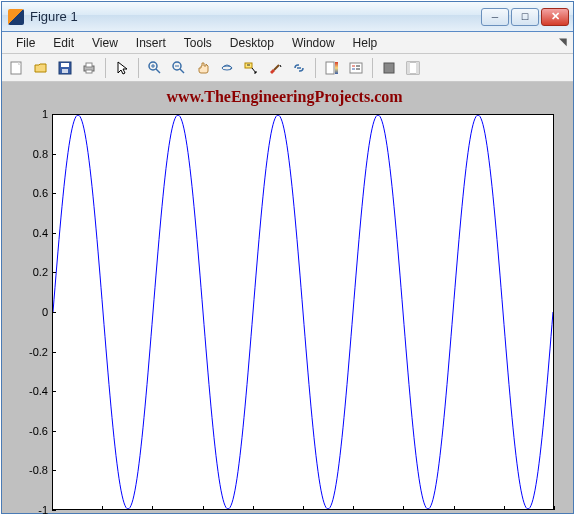 The height and width of the screenshot is (515, 575). Describe the element at coordinates (288, 68) in the screenshot. I see `toolbar` at that location.